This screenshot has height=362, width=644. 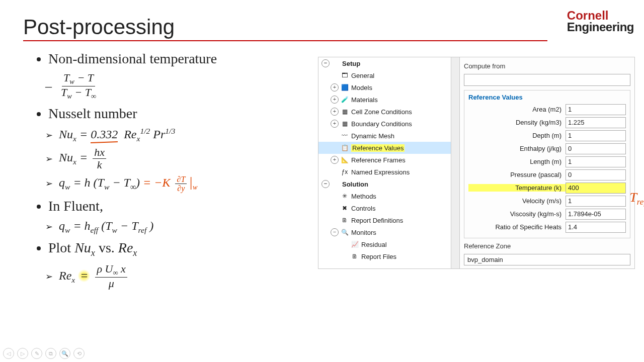 I want to click on tree-item-general: +🗔General, so click(x=389, y=75).